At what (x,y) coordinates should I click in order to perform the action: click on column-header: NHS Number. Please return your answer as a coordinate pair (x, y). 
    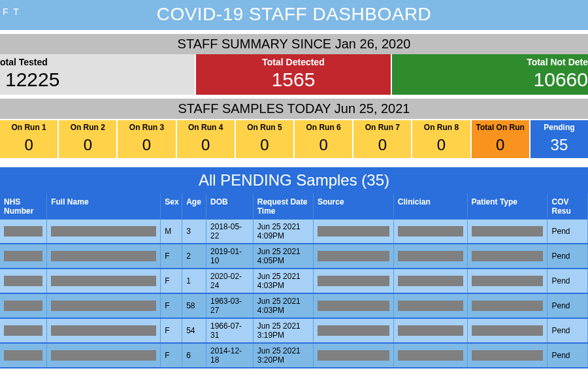
    Looking at the image, I should click on (24, 206).